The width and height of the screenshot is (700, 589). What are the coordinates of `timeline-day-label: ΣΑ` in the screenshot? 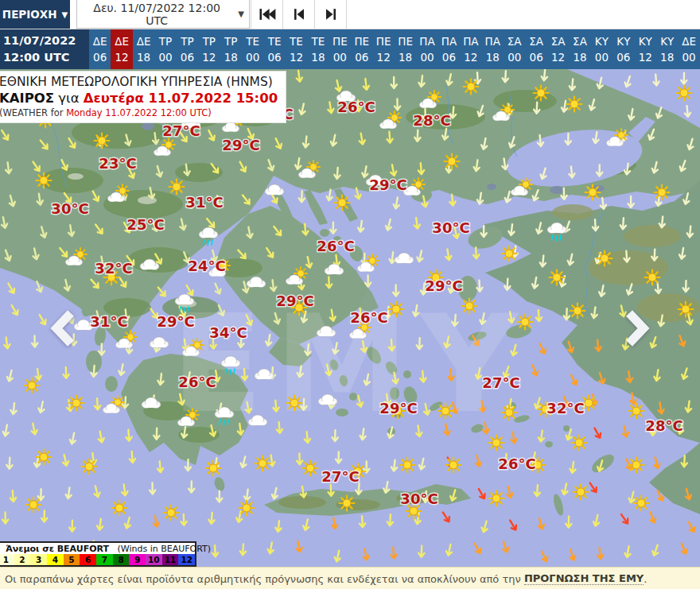 It's located at (580, 41).